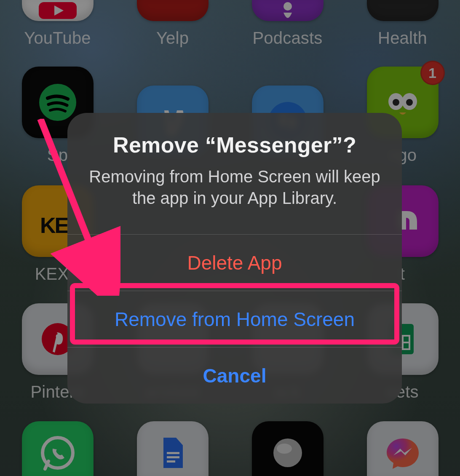 The height and width of the screenshot is (476, 460). I want to click on dialog-message: Removing from Home Screen will keep the …, so click(235, 187).